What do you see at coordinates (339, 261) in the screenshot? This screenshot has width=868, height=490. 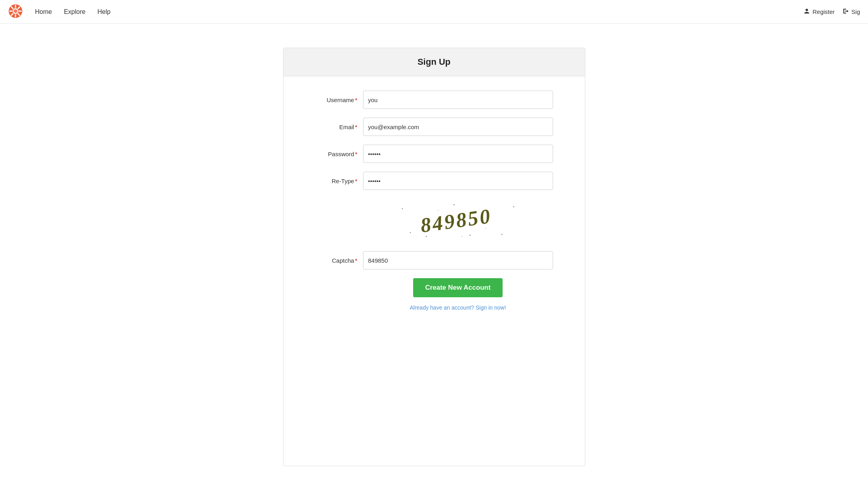 I see `captcha-label: Captcha*` at bounding box center [339, 261].